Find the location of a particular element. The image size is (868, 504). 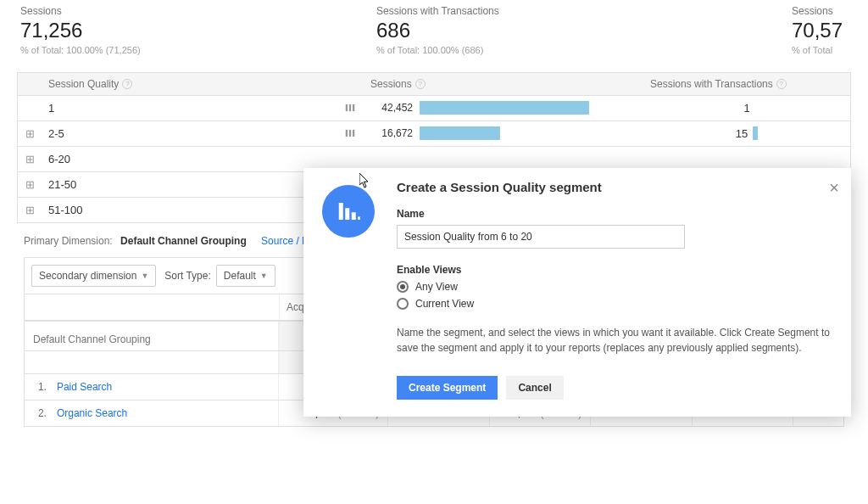

sort-type-label: Sort Type: is located at coordinates (187, 276).